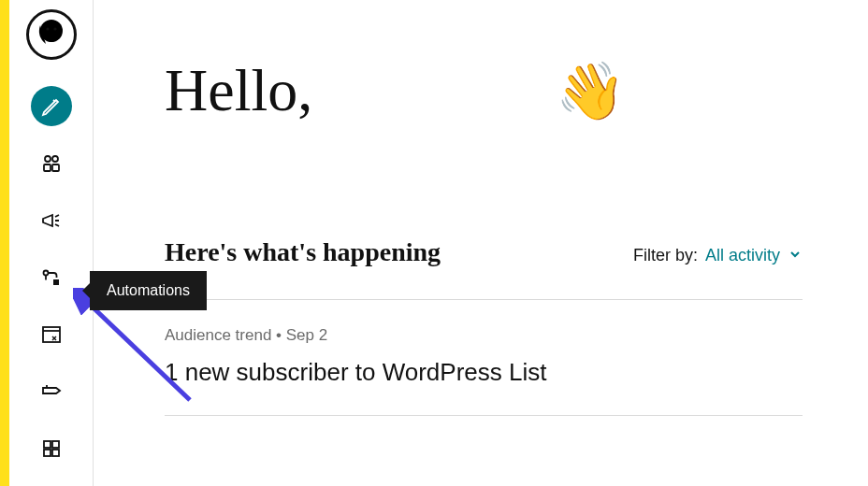  What do you see at coordinates (5, 243) in the screenshot?
I see `brand-edge-bar` at bounding box center [5, 243].